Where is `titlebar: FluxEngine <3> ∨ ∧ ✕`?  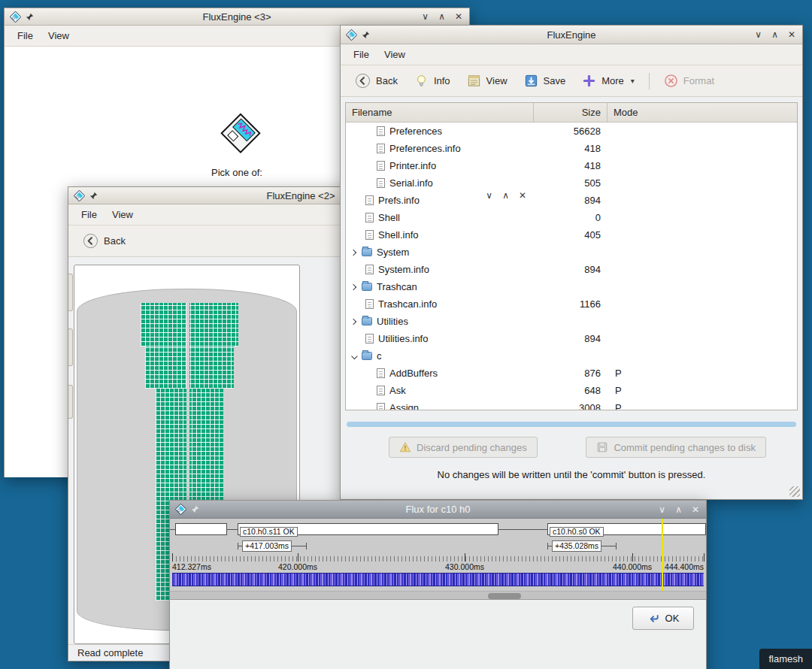
titlebar: FluxEngine <3> ∨ ∧ ✕ is located at coordinates (237, 17).